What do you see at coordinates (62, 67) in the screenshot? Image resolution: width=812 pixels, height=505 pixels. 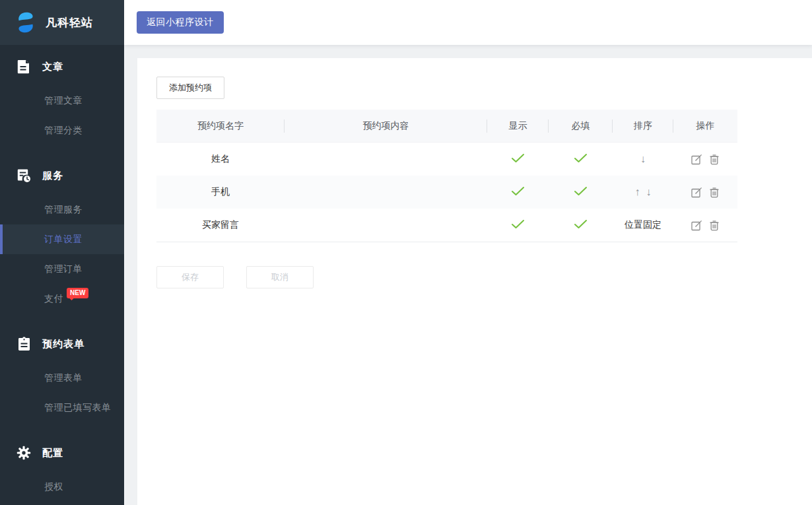 I see `section-title-articles: 文章` at bounding box center [62, 67].